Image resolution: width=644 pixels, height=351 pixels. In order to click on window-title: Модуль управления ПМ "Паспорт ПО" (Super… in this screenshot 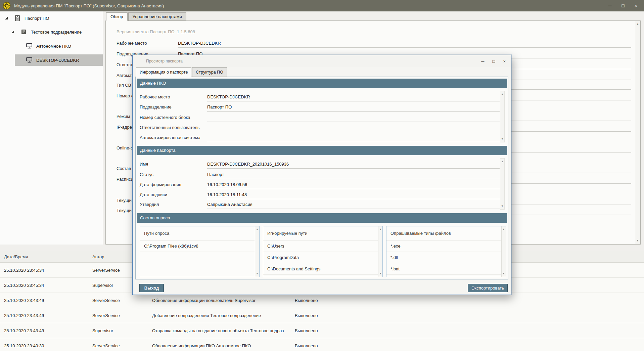, I will do `click(89, 6)`.